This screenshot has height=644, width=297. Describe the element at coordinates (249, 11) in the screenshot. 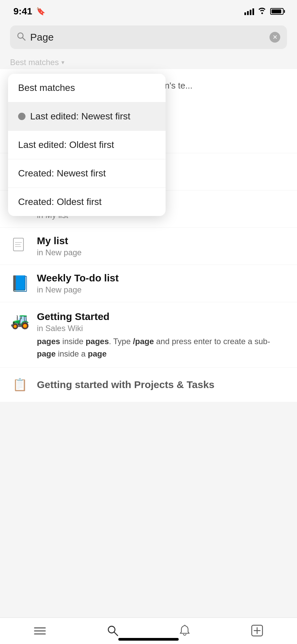

I see `signal-icon` at that location.